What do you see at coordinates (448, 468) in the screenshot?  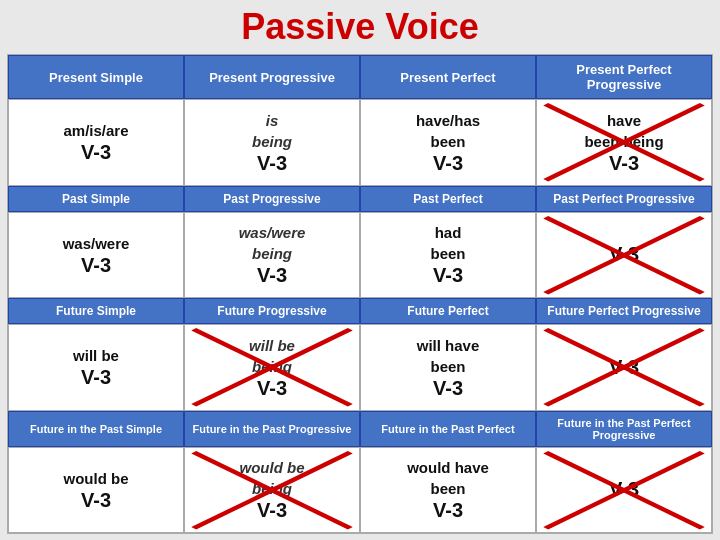 I see `formula-3-2-line1: would have` at bounding box center [448, 468].